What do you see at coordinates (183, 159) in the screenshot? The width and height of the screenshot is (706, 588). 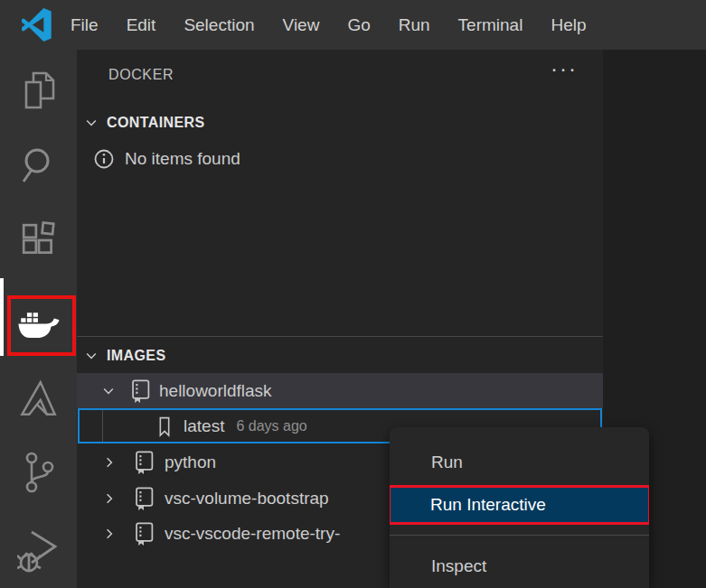 I see `containers-empty-message: No items found` at bounding box center [183, 159].